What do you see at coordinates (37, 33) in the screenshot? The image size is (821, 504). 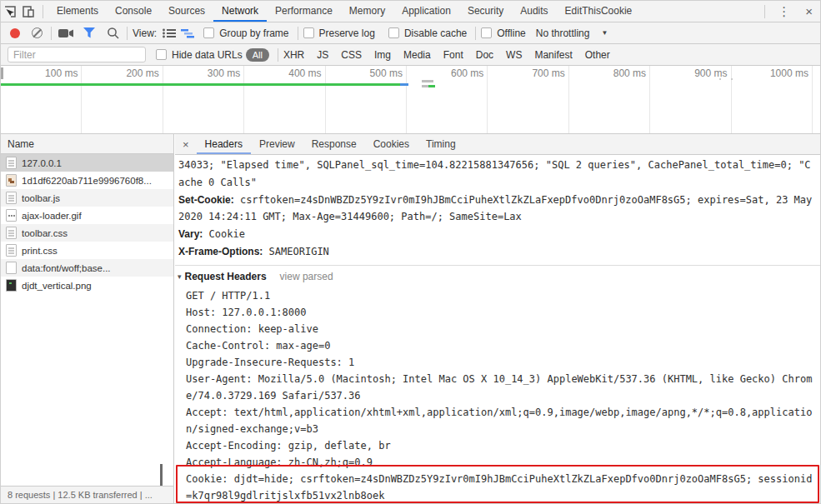 I see `clear-button` at bounding box center [37, 33].